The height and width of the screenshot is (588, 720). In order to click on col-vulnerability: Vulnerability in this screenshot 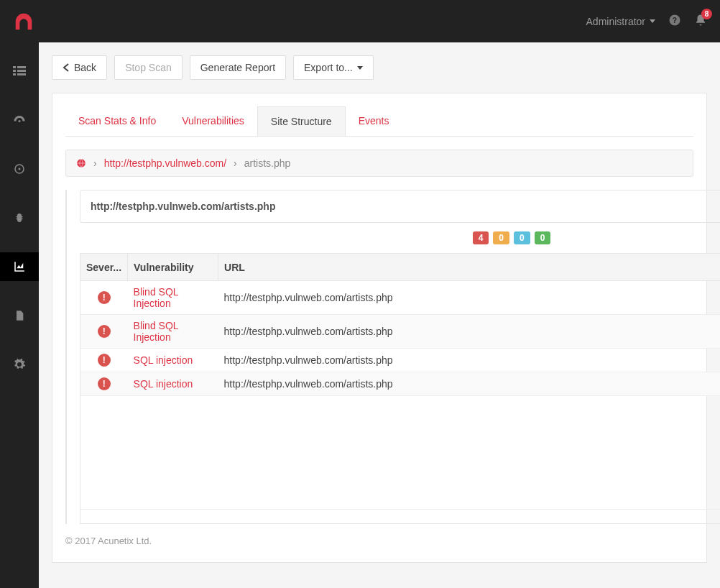, I will do `click(173, 267)`.